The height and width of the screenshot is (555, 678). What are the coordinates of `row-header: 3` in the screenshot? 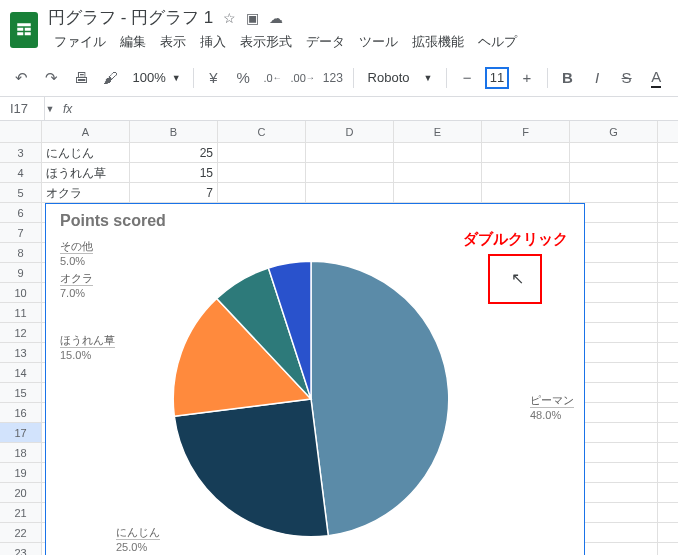 It's located at (21, 152).